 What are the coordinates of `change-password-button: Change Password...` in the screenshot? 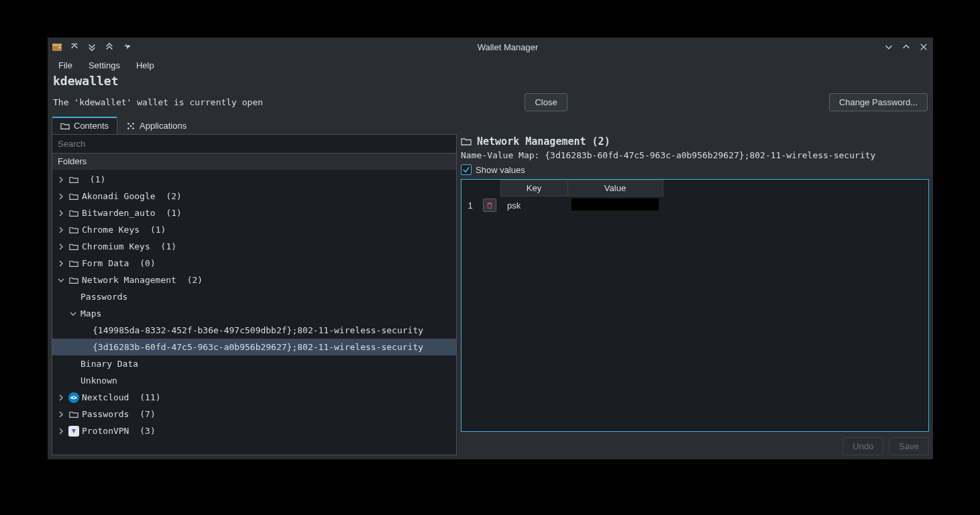 It's located at (879, 102).